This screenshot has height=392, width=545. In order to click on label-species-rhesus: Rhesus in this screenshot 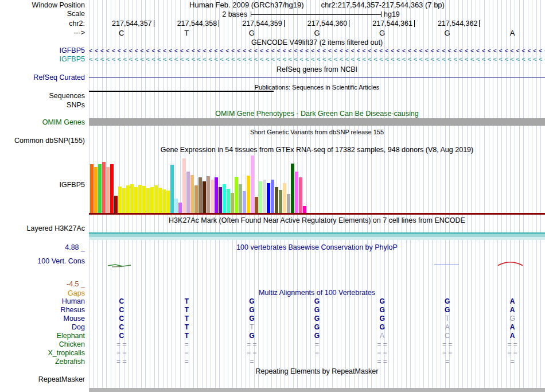, I will do `click(73, 310)`.